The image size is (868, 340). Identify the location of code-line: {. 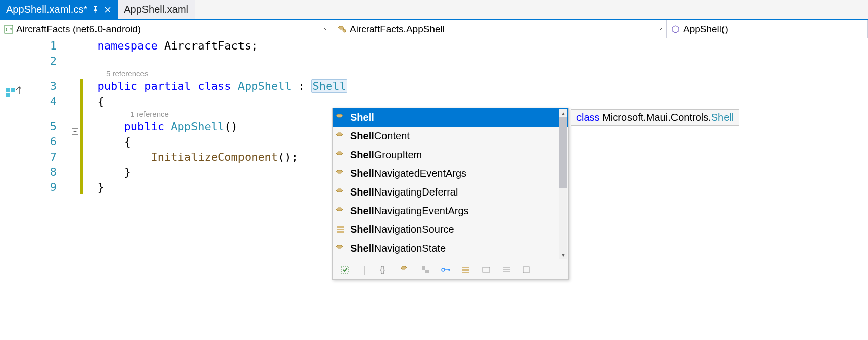
(476, 102).